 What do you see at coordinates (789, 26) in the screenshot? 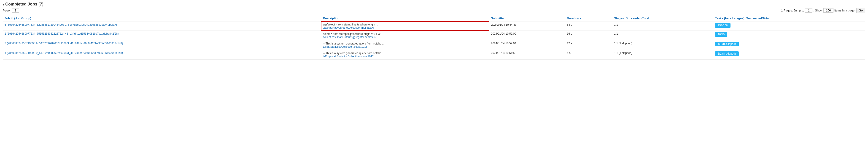
I see `tasks-cell: 258/258` at bounding box center [789, 26].